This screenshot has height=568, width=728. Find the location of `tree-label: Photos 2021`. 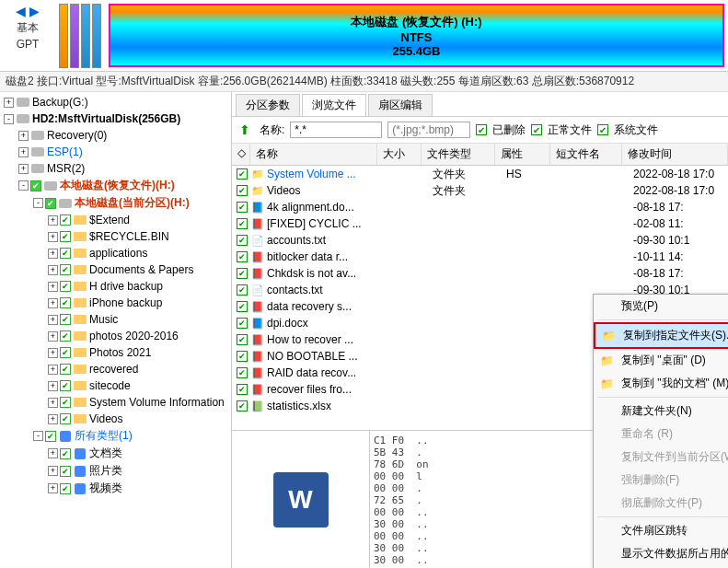

tree-label: Photos 2021 is located at coordinates (120, 353).